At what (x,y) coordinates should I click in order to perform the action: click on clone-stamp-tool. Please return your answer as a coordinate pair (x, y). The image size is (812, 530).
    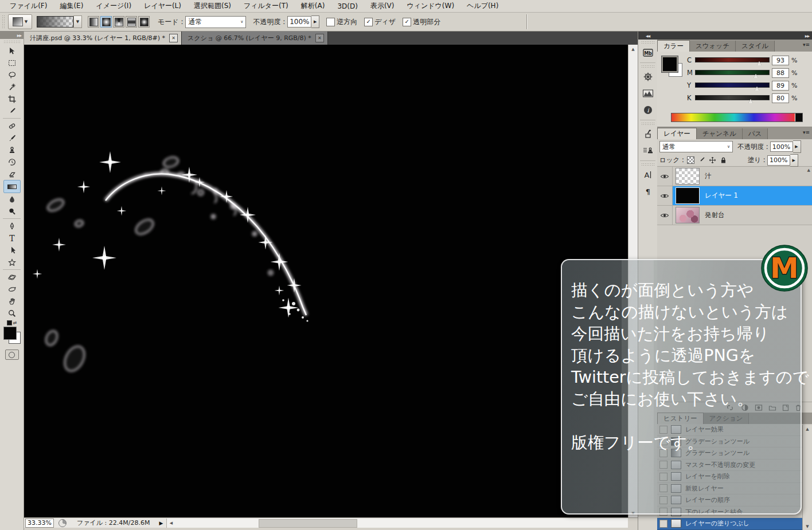
    Looking at the image, I should click on (12, 150).